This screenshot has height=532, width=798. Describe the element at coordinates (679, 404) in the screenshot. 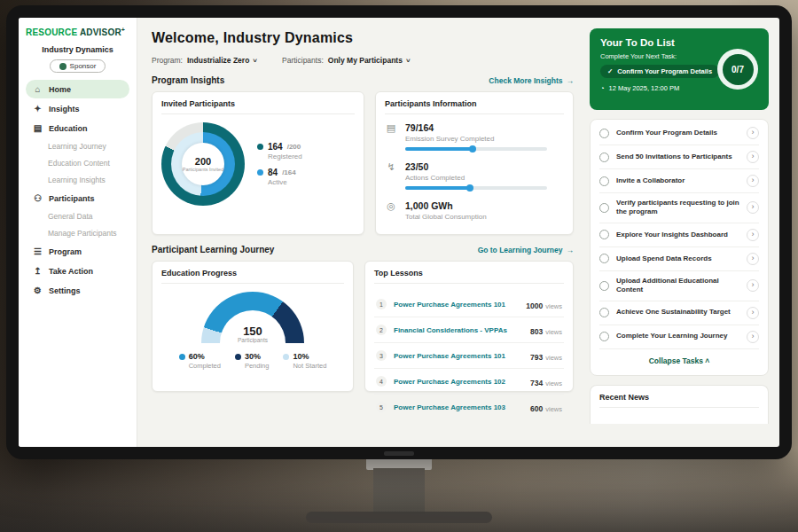

I see `recent-news-card: Recent News` at that location.